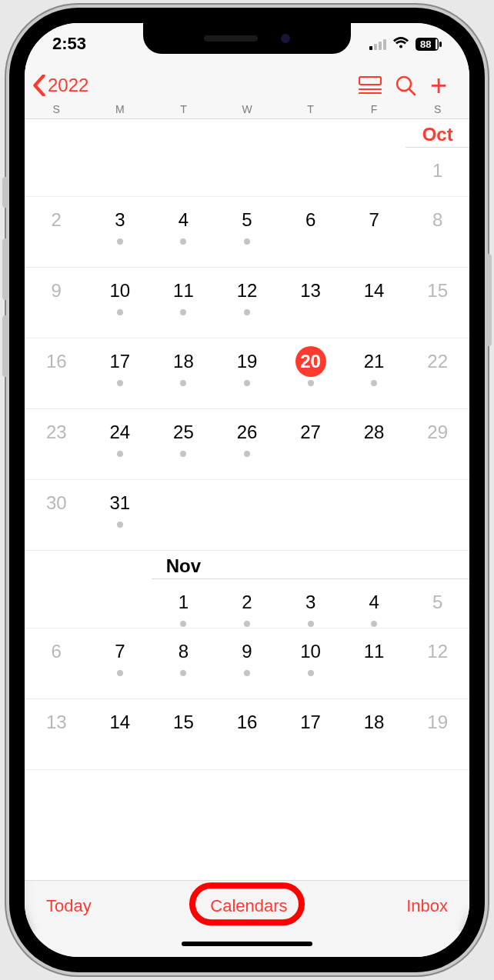  I want to click on day-number: 26, so click(247, 432).